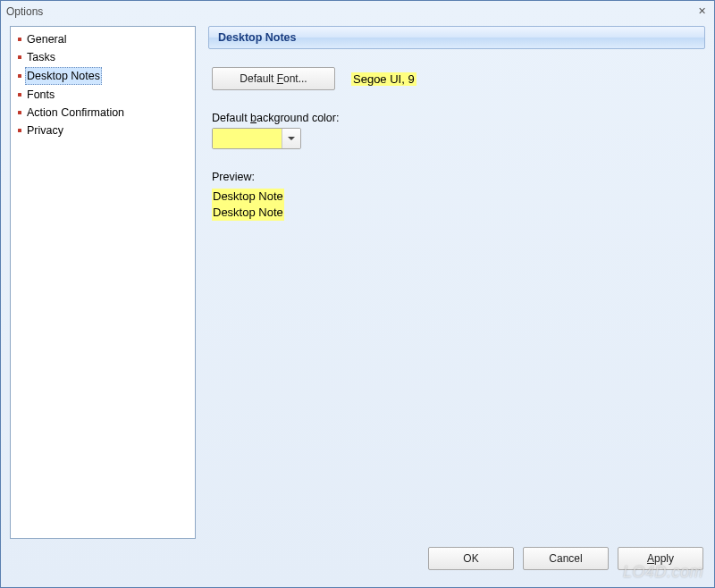  What do you see at coordinates (63, 76) in the screenshot?
I see `sidebar-item-label: Desktop Notes` at bounding box center [63, 76].